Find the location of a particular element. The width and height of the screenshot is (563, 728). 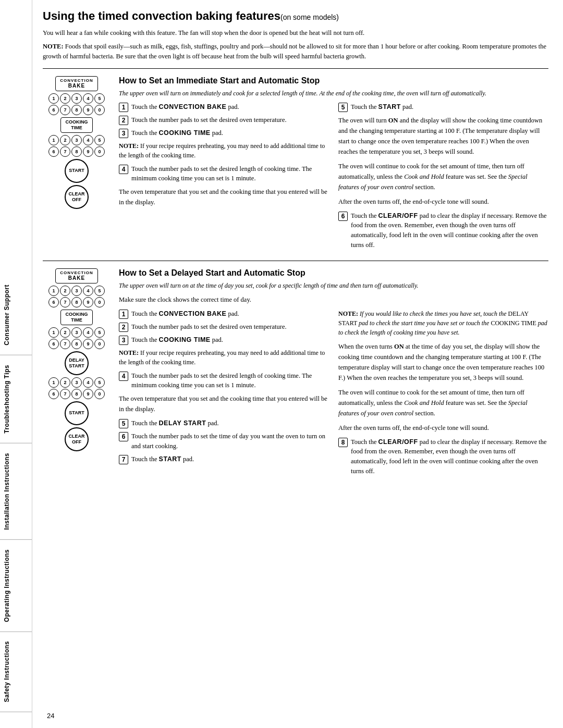

key-8c-s2: 8 is located at coordinates (77, 394).